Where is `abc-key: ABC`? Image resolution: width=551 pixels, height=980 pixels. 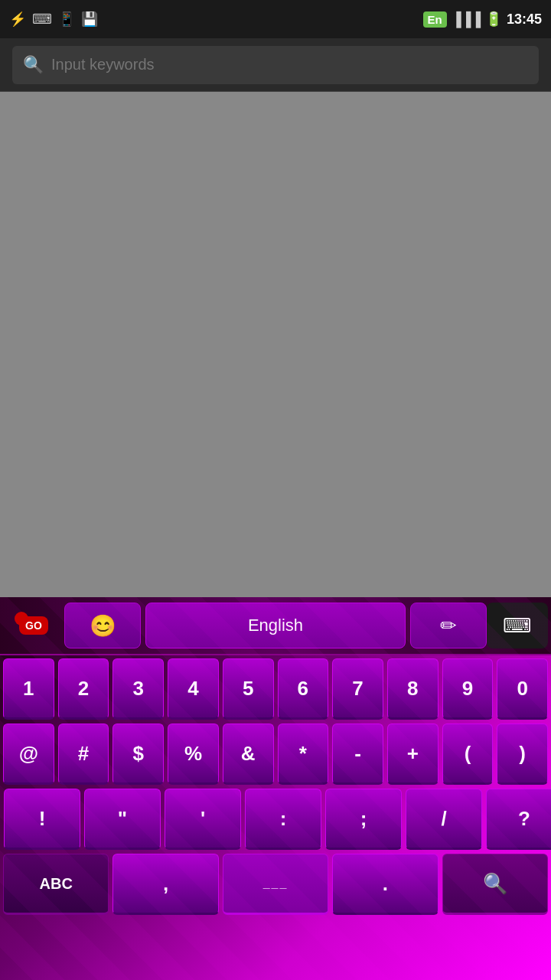 abc-key: ABC is located at coordinates (56, 884).